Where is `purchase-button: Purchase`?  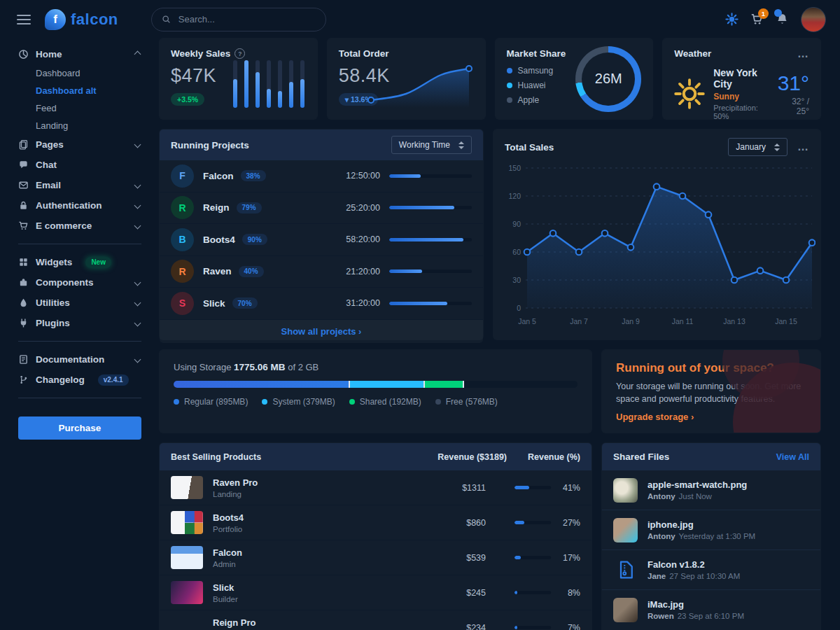
purchase-button: Purchase is located at coordinates (80, 428).